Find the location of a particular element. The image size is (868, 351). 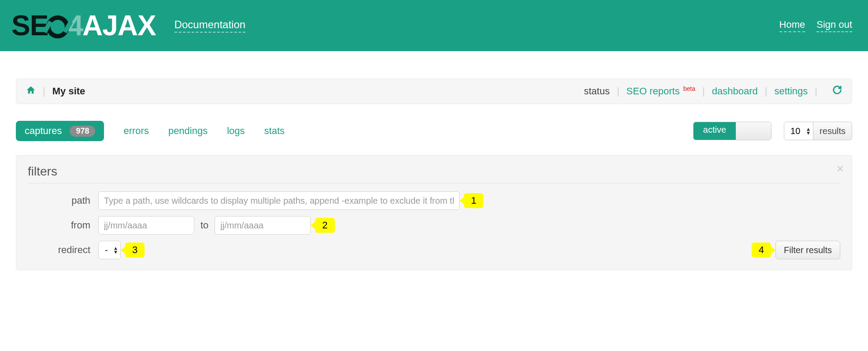

tab-logs: logs is located at coordinates (236, 131).